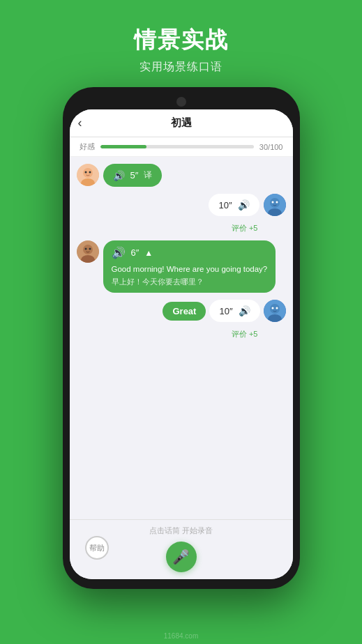 The image size is (362, 644). What do you see at coordinates (181, 266) in the screenshot?
I see `message-row: 🔊 6″ ▲ Good morning! Where are you going…` at bounding box center [181, 266].